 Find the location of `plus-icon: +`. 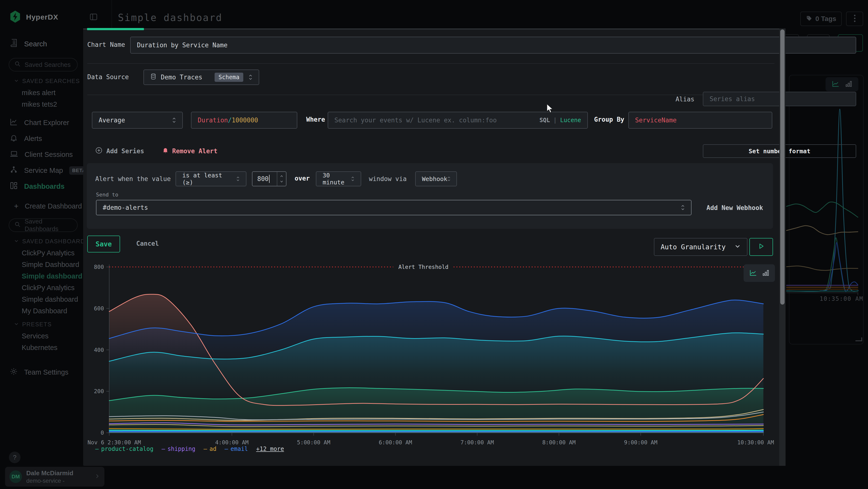

plus-icon: + is located at coordinates (16, 206).